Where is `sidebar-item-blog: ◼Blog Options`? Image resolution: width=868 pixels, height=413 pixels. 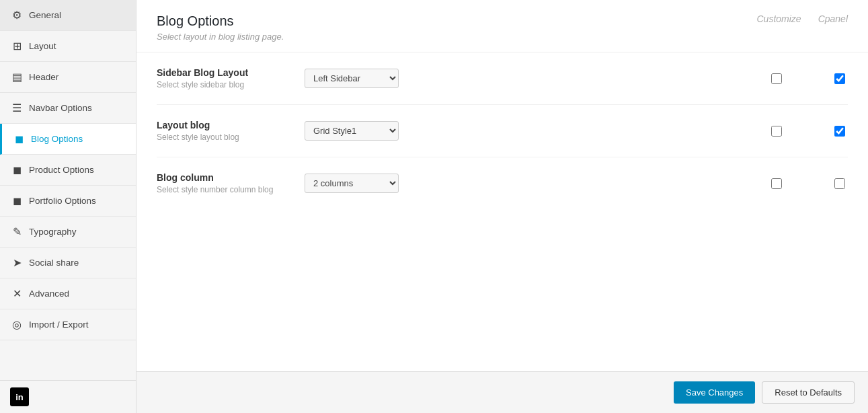 sidebar-item-blog: ◼Blog Options is located at coordinates (68, 139).